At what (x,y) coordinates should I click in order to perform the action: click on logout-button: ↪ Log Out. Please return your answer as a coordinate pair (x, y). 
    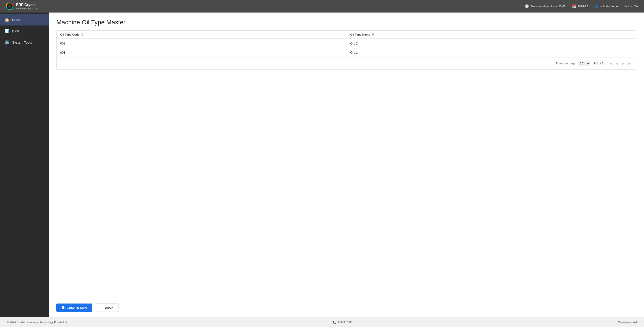
    Looking at the image, I should click on (632, 6).